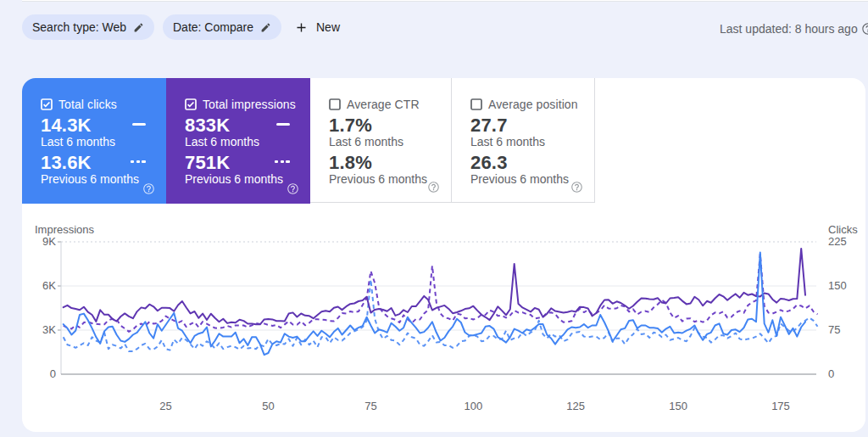  What do you see at coordinates (532, 163) in the screenshot?
I see `metric-previous-value: 26.3` at bounding box center [532, 163].